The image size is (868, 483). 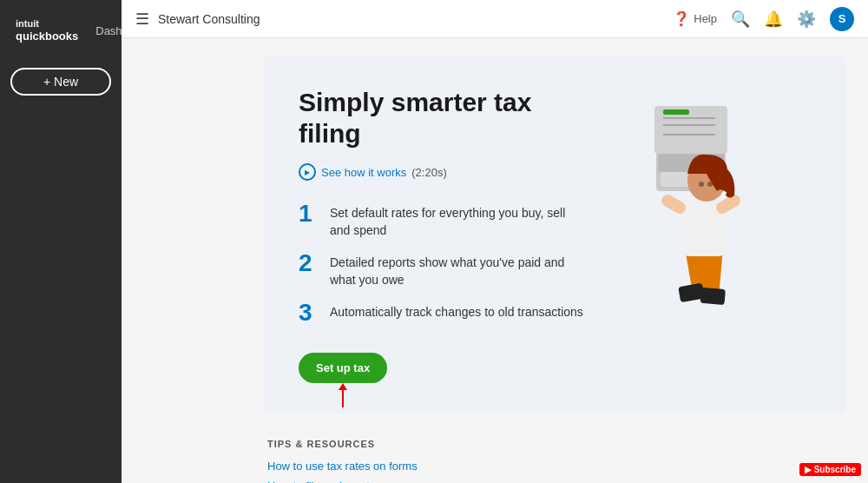 What do you see at coordinates (61, 242) in the screenshot?
I see `sidebar: Q intuitquickbooks DashboardBanking›Sale…` at bounding box center [61, 242].